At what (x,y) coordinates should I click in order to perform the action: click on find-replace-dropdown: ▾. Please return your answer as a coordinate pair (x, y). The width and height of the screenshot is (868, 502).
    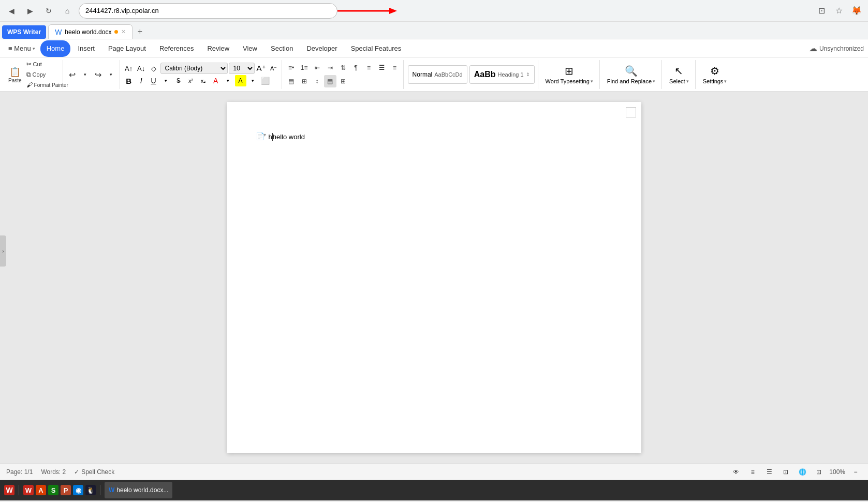
    Looking at the image, I should click on (654, 81).